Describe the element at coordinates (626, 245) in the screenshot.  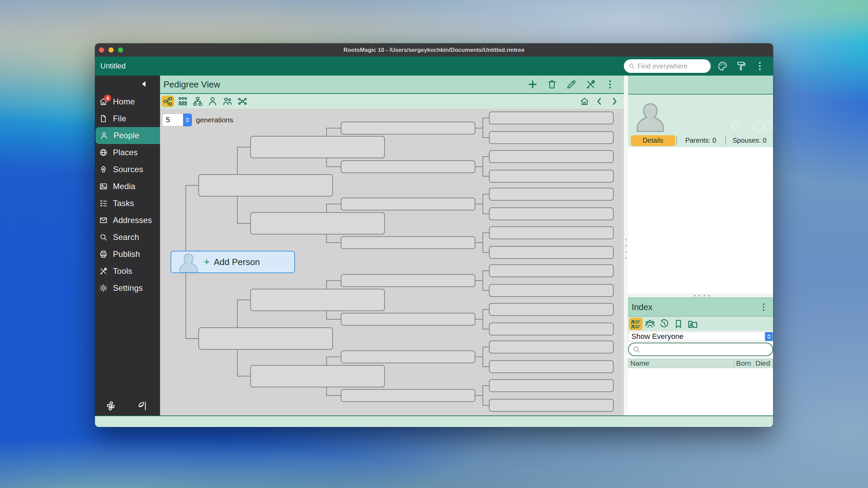
I see `panel-splitter` at that location.